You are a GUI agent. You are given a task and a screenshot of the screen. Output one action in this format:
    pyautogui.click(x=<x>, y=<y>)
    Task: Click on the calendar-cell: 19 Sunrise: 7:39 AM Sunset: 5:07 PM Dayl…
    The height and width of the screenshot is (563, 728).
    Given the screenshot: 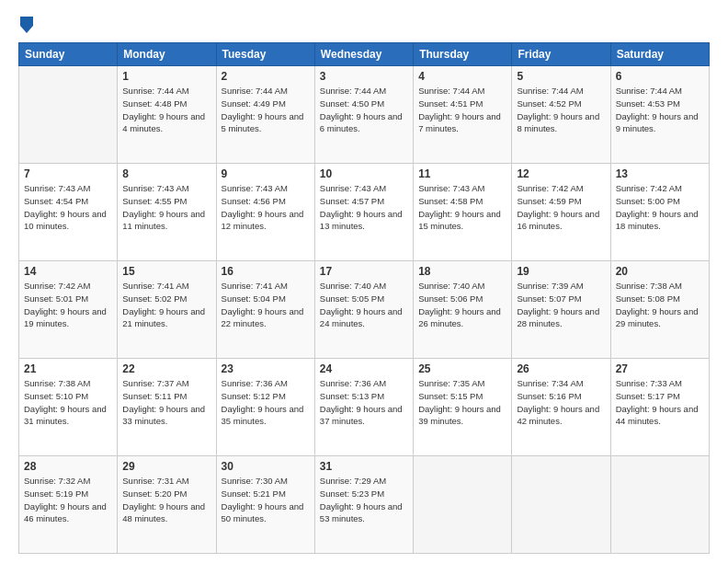 What is the action you would take?
    pyautogui.click(x=561, y=310)
    